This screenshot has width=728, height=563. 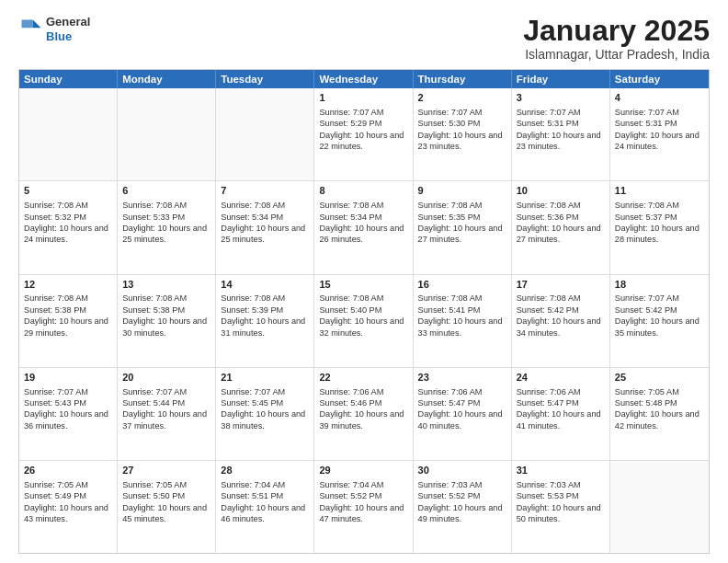 I want to click on day-number: 30, so click(x=462, y=471).